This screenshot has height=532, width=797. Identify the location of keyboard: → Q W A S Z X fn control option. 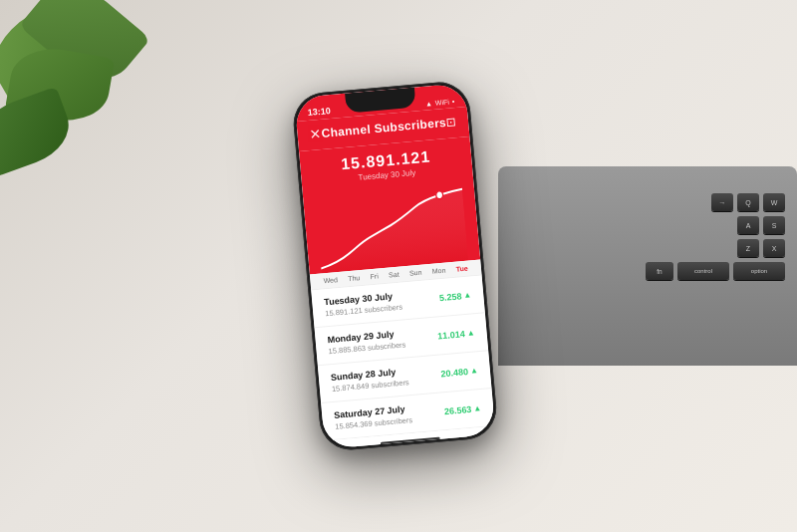
(648, 266).